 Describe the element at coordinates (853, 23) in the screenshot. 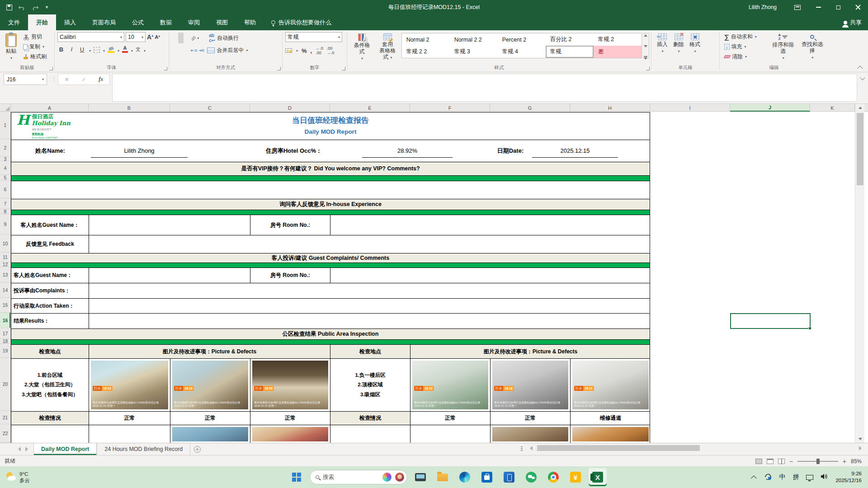

I see `share-button: 共享` at that location.